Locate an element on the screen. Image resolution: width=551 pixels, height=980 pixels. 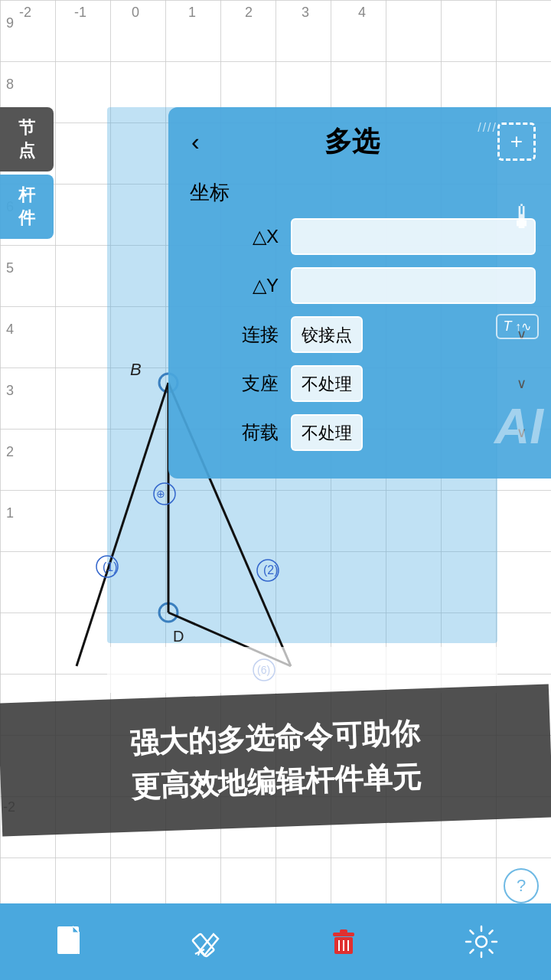
wave-symbol: ↑∿ is located at coordinates (523, 326).